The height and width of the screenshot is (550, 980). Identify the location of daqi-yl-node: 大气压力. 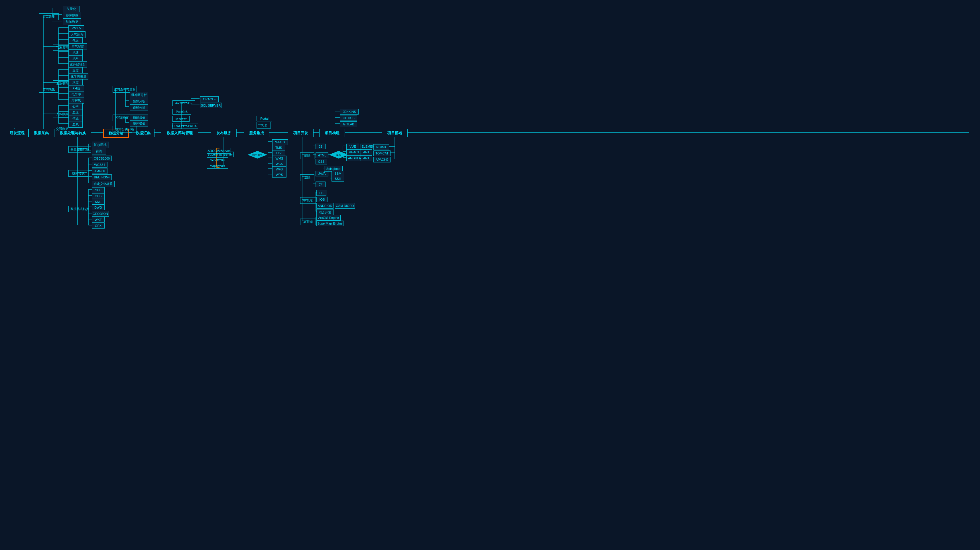
(77, 35).